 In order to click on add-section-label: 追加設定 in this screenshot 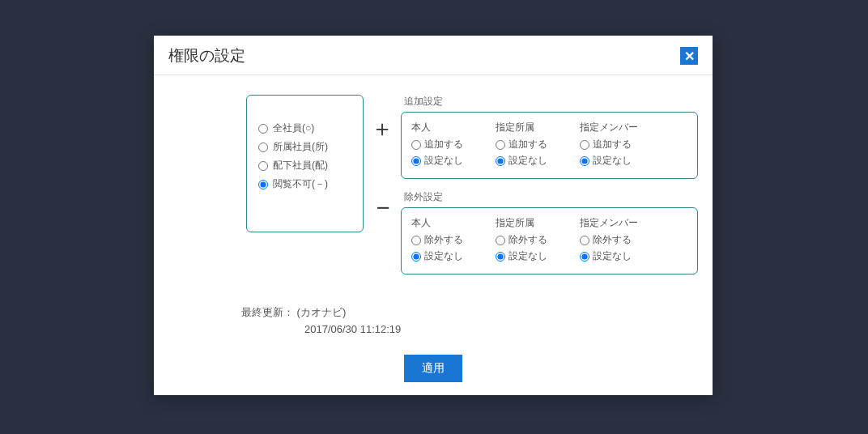, I will do `click(549, 102)`.